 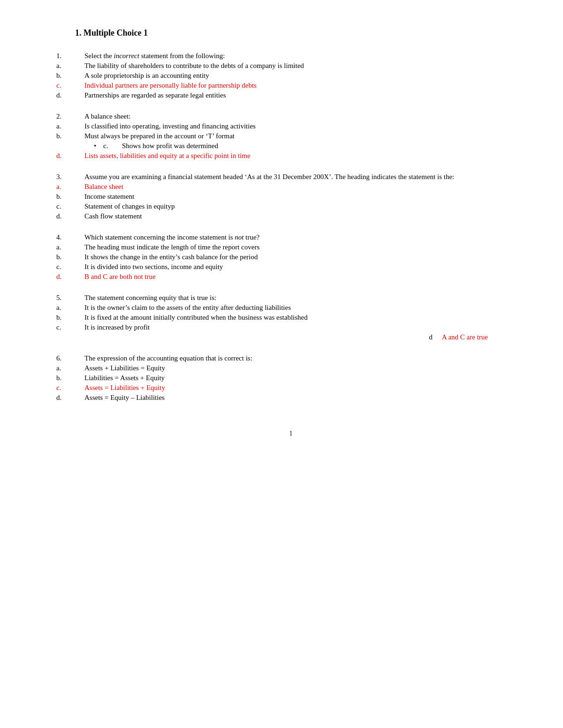 I want to click on q5-a-text: It is the owner’s claim to the assets of…, so click(x=305, y=308).